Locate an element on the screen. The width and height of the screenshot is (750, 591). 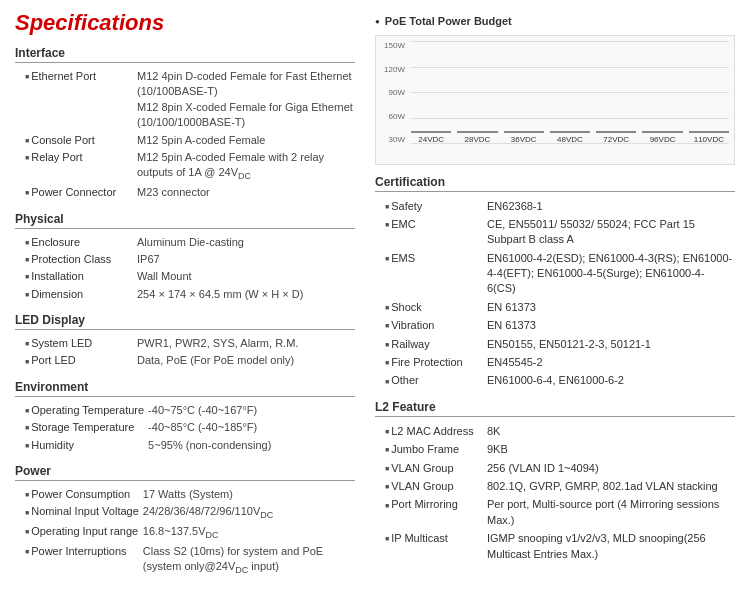
chart-title: PoE Total Power Budget is located at coordinates (555, 21).